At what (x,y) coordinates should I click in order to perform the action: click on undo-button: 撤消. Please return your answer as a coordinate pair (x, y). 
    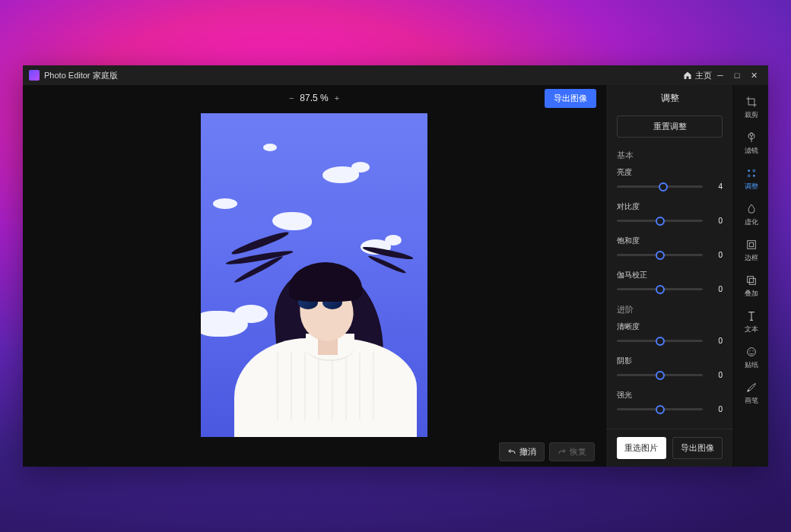
    Looking at the image, I should click on (522, 451).